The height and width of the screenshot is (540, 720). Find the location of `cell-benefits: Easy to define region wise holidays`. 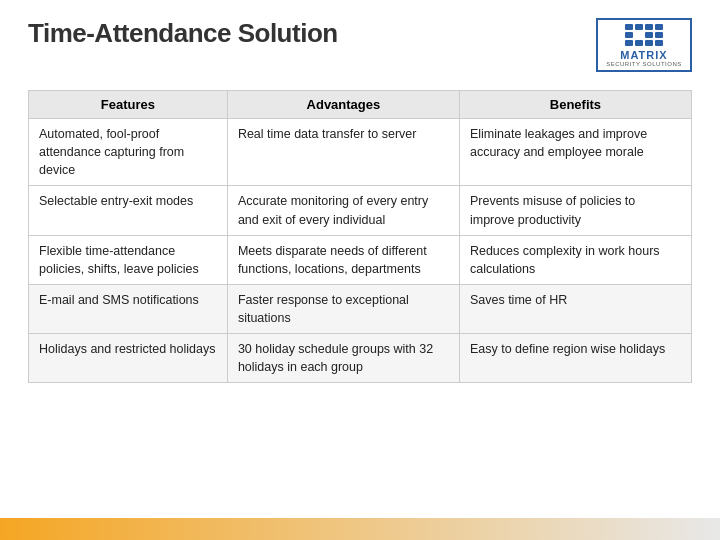

cell-benefits: Easy to define region wise holidays is located at coordinates (575, 358).